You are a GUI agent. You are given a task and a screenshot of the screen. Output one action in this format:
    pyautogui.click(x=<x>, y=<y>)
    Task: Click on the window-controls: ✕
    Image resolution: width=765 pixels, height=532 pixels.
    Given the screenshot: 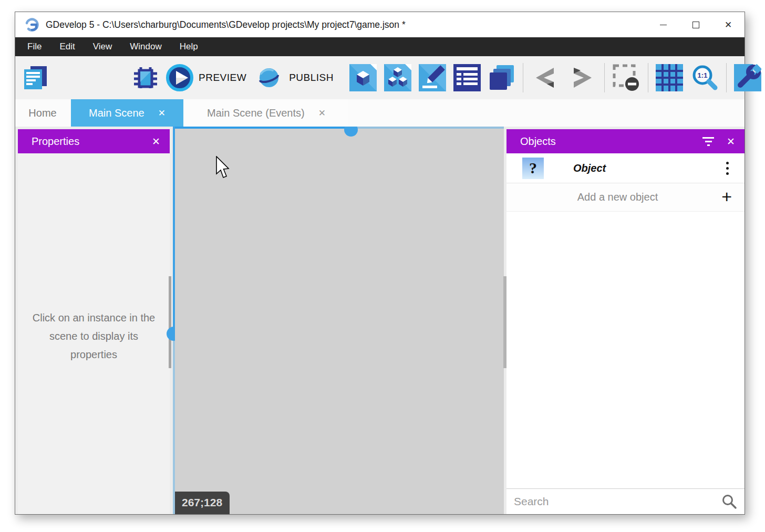 What is the action you would take?
    pyautogui.click(x=696, y=25)
    